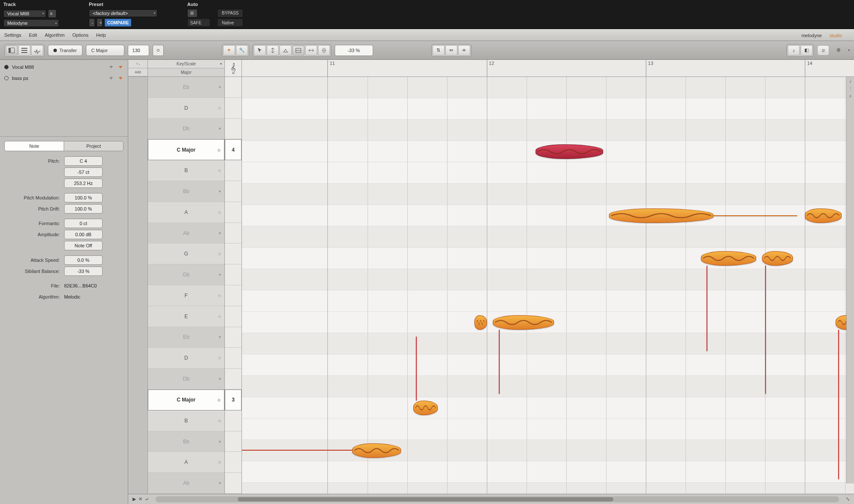 Image resolution: width=854 pixels, height=504 pixels. I want to click on tab-project: Project, so click(94, 146).